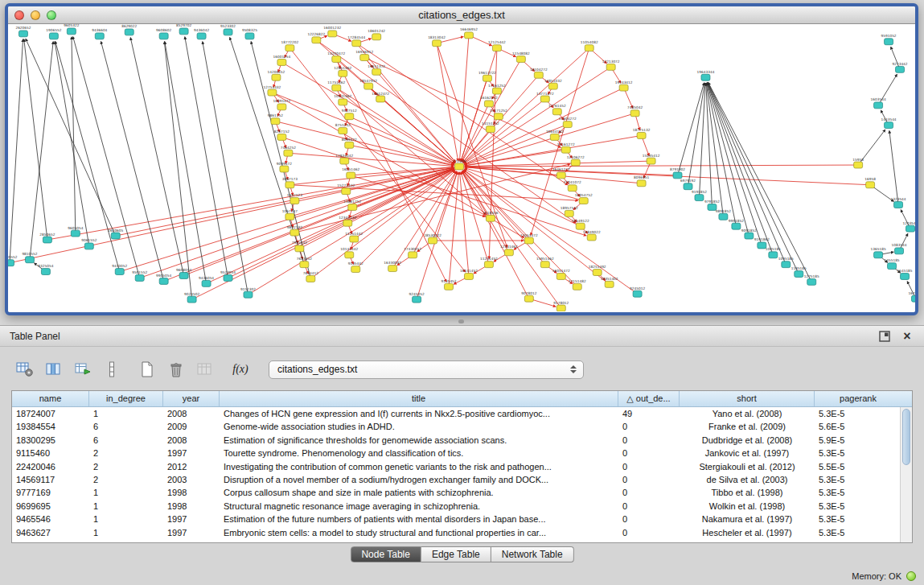 The image size is (924, 585). I want to click on import-table-icon, so click(205, 369).